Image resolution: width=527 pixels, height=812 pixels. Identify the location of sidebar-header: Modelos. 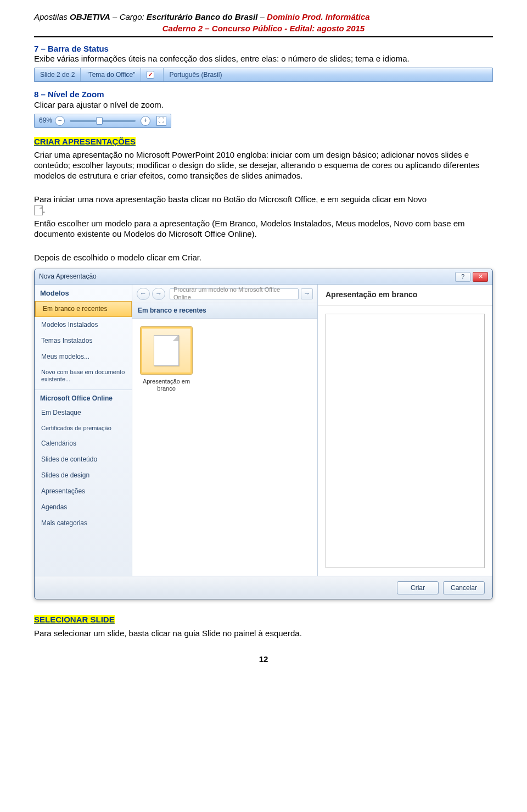
(83, 293).